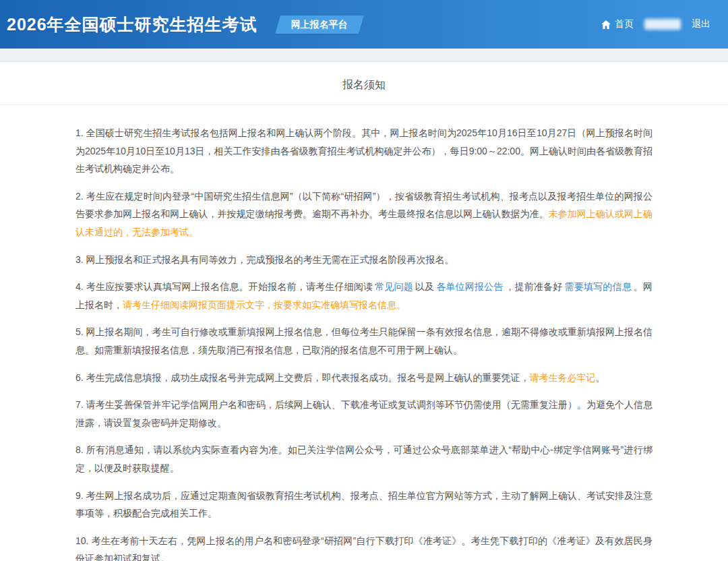 The height and width of the screenshot is (561, 728). I want to click on paragraph-text: 1. 全国硕士研究生招生考试报名包括网上报名和网上确认两个阶段。其中，网上报名时…, so click(364, 151).